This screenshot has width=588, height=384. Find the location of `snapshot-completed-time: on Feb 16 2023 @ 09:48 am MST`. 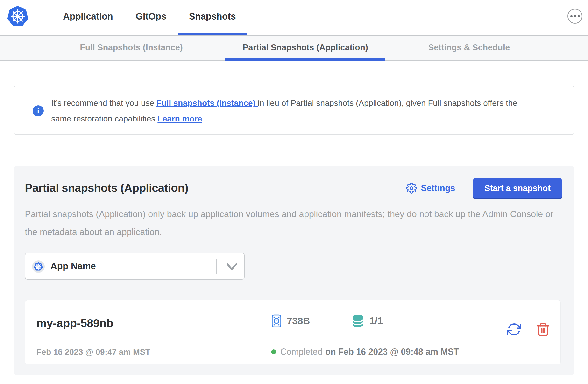

snapshot-completed-time: on Feb 16 2023 @ 09:48 am MST is located at coordinates (392, 352).